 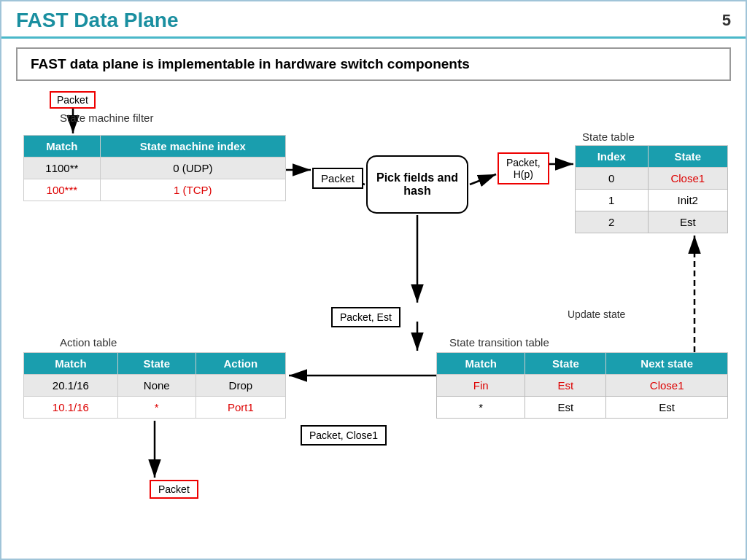 I want to click on smf-match-2: 100***, so click(x=63, y=190).